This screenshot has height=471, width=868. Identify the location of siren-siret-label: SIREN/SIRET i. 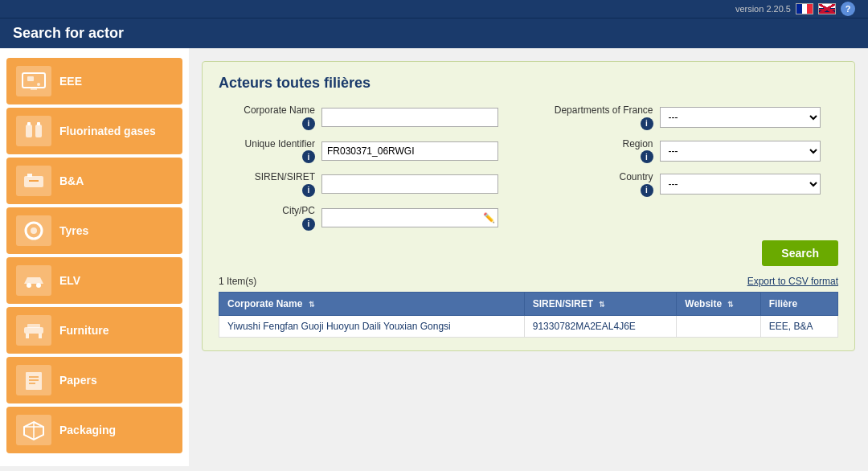
(267, 184).